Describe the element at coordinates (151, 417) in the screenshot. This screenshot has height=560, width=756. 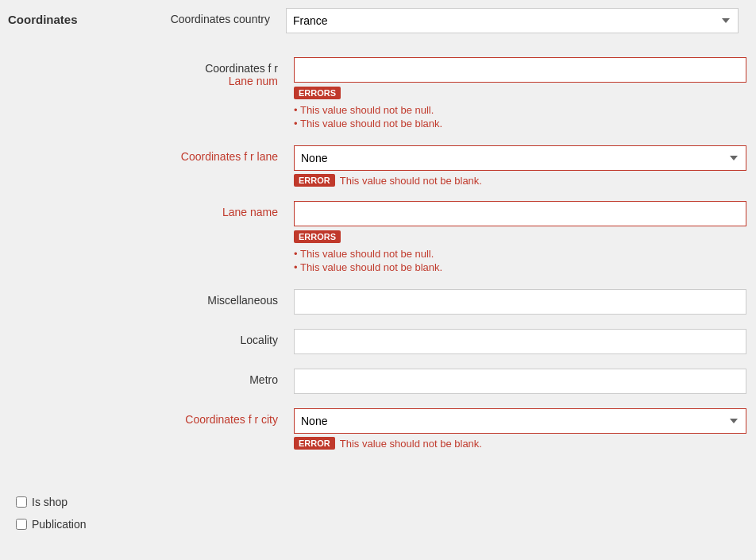
I see `coordinates-fr-city-label: Coordinates f r city` at that location.